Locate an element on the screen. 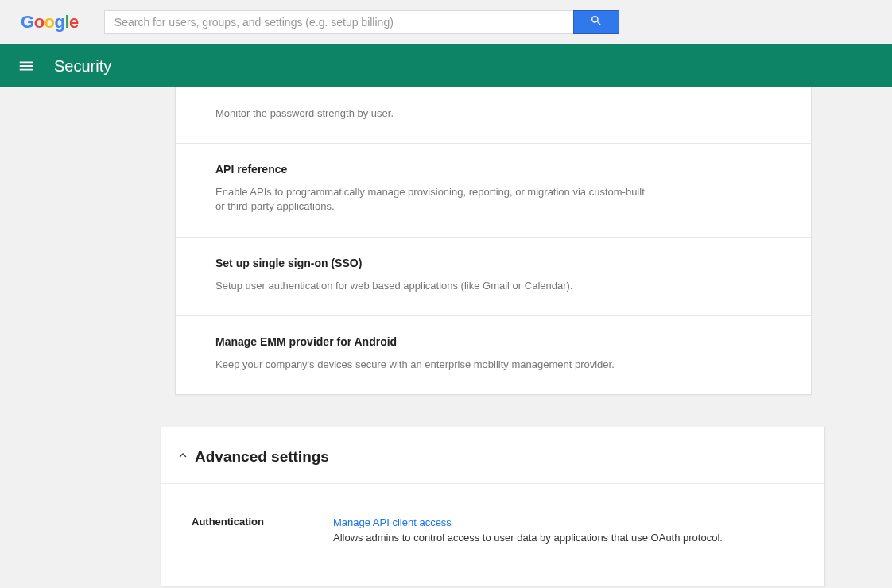 The width and height of the screenshot is (892, 588). chevron-up-icon is located at coordinates (185, 457).